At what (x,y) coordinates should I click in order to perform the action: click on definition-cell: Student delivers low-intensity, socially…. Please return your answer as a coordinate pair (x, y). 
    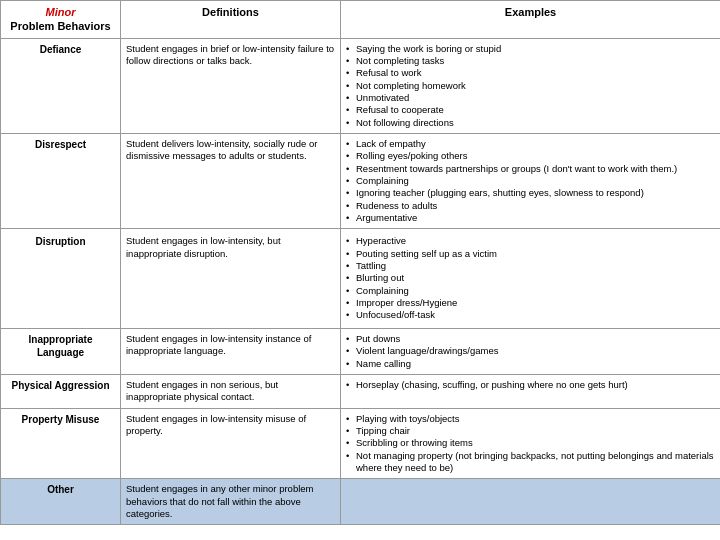
    Looking at the image, I should click on (231, 182).